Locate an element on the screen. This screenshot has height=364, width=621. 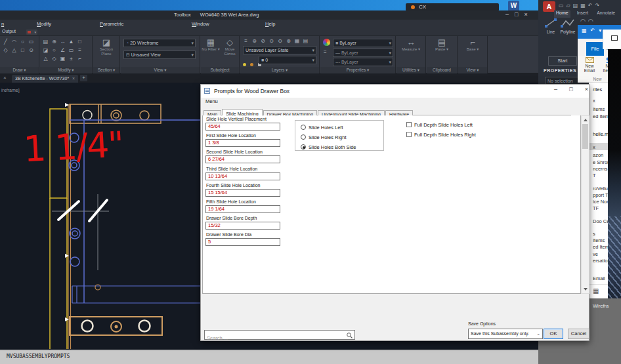
radio-slide-holes-right: Slide Holes Right is located at coordinates (324, 138).